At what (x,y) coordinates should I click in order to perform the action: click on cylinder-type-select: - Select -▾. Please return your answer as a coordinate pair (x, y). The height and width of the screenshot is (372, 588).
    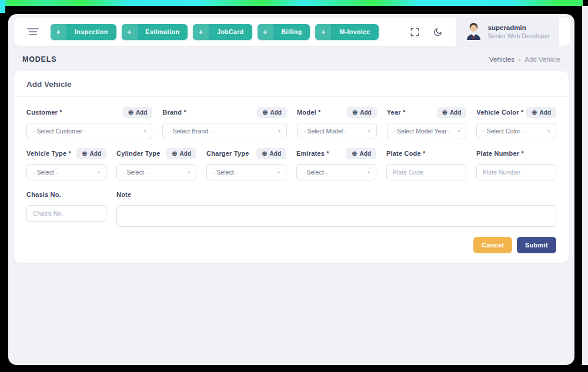
    Looking at the image, I should click on (156, 172).